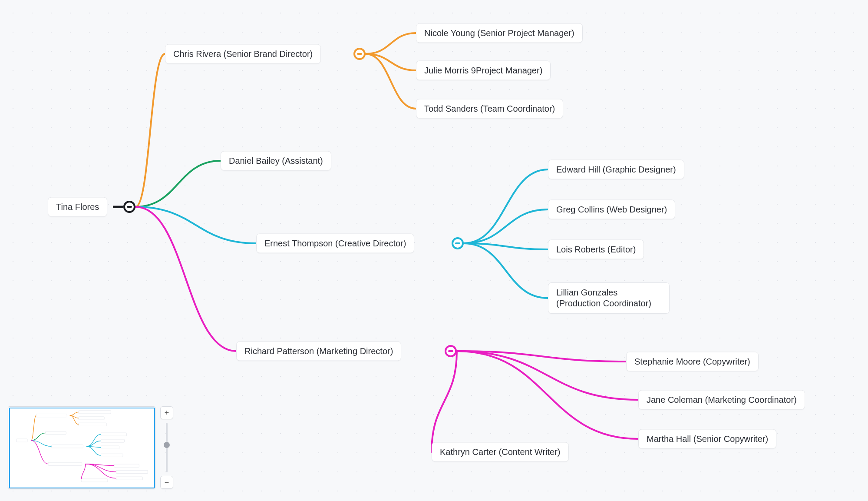  What do you see at coordinates (243, 54) in the screenshot?
I see `node-chris: Chris Rivera (Senior Brand Director)` at bounding box center [243, 54].